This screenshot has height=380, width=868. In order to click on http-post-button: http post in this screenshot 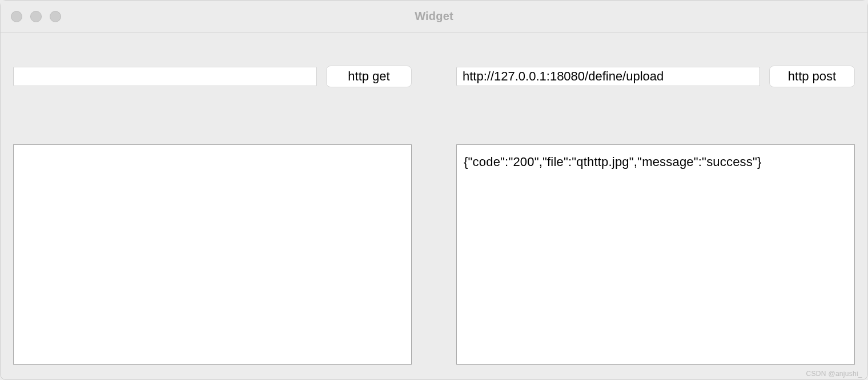, I will do `click(812, 76)`.